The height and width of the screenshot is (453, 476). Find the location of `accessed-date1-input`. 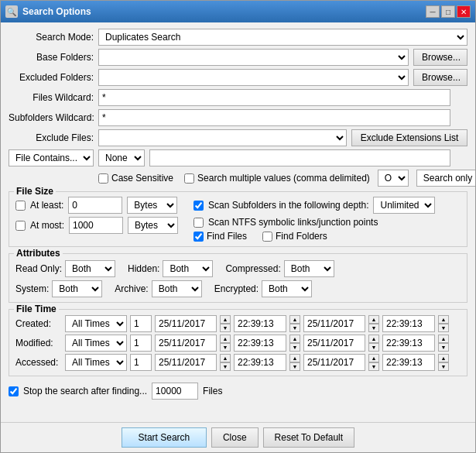

accessed-date1-input is located at coordinates (186, 362).